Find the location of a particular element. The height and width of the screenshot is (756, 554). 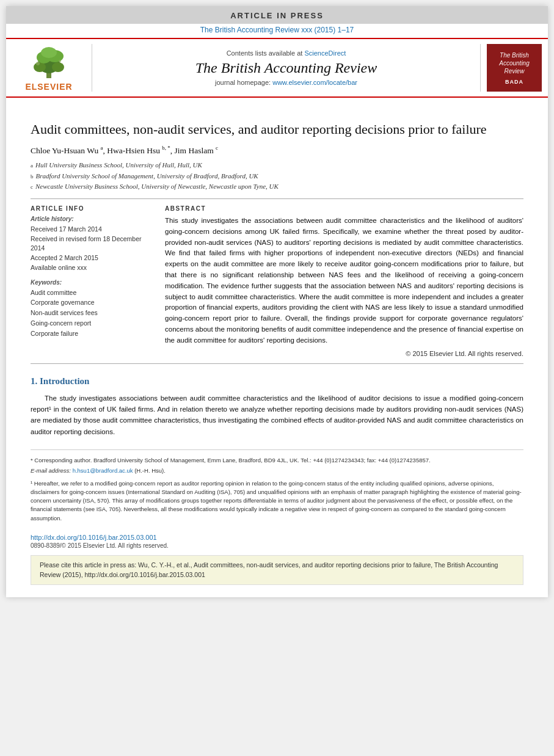

copyright: © 2015 Elsevier Ltd. All rights reserved… is located at coordinates (344, 354).